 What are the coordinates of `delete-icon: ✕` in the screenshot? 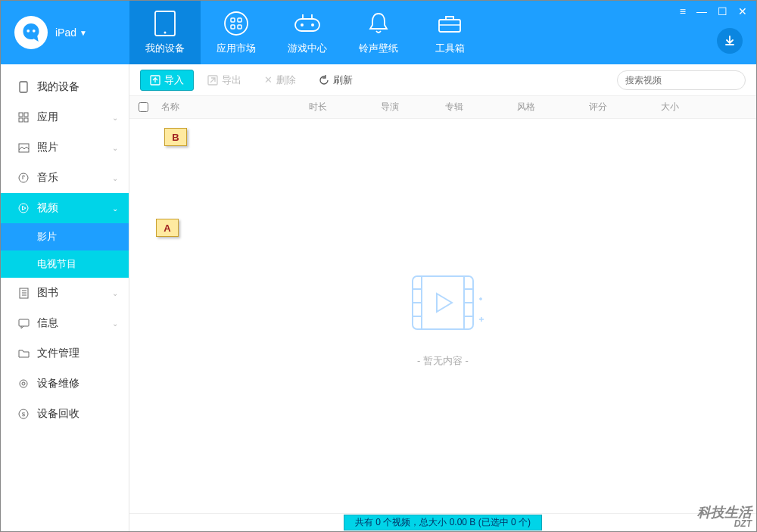 It's located at (268, 80).